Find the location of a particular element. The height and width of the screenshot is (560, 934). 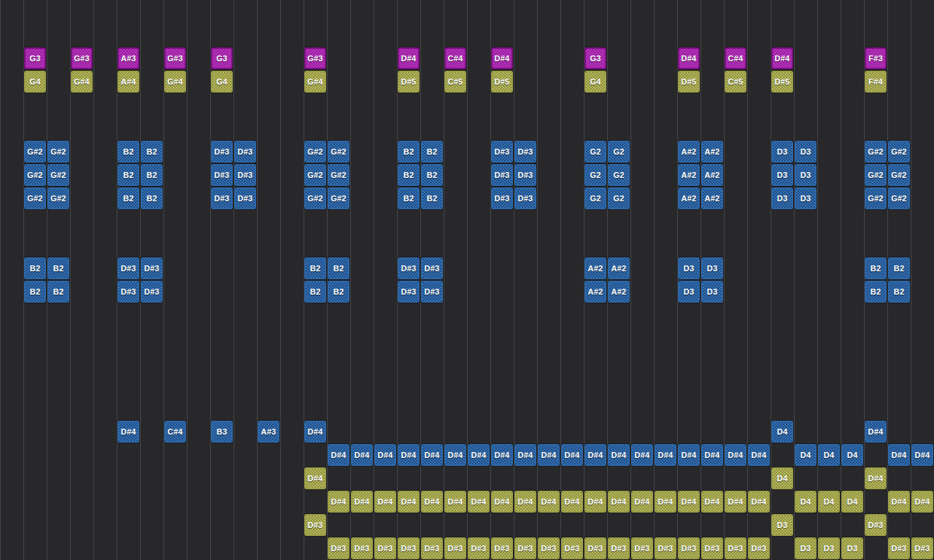

note-block: G4 is located at coordinates (35, 82).